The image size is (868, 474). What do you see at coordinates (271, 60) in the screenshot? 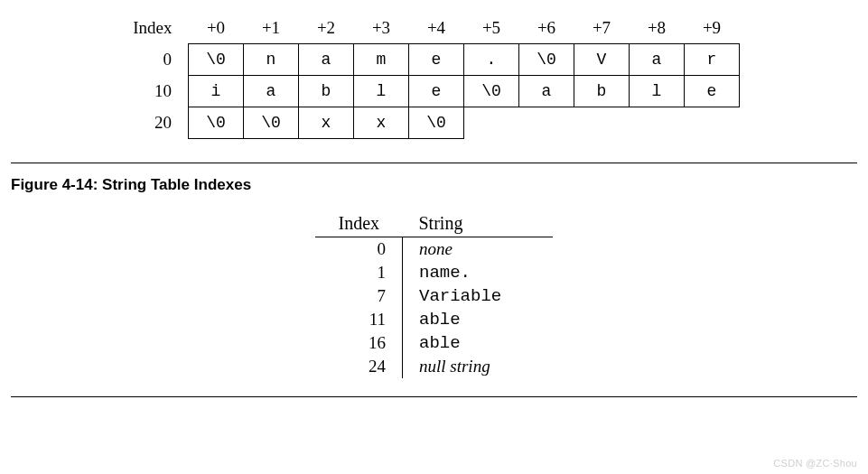
I see `byte-table-cell: n` at bounding box center [271, 60].